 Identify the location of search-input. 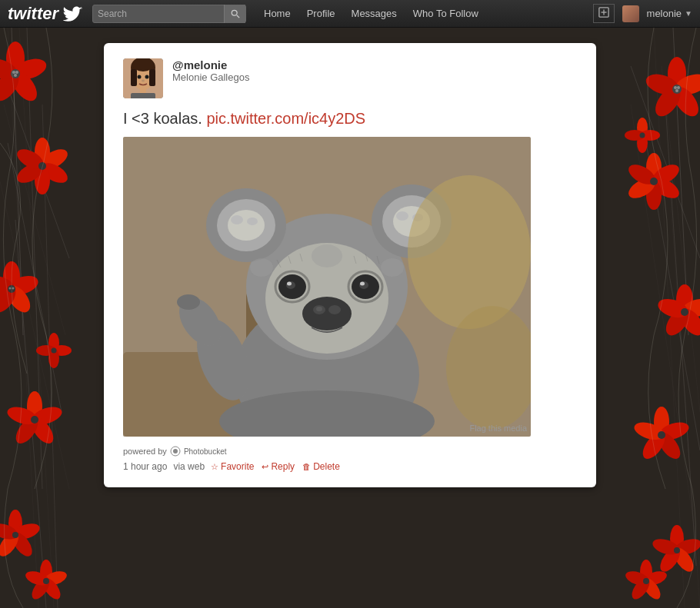
(158, 14).